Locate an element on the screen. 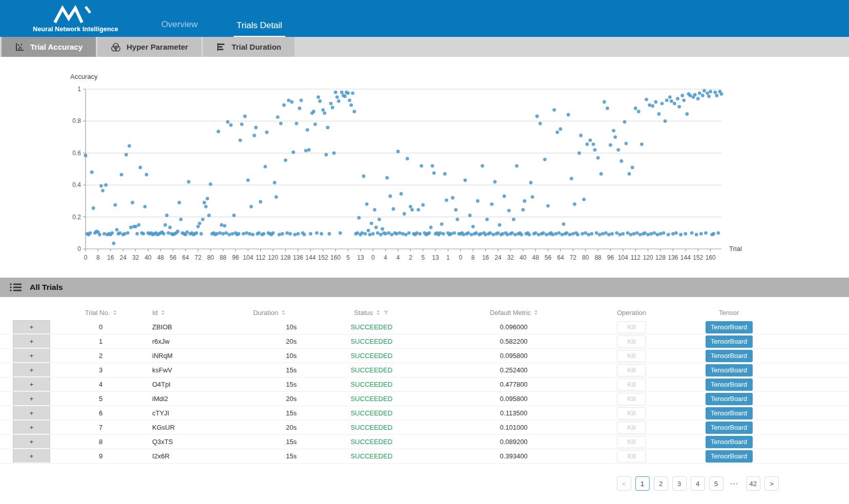 This screenshot has width=849, height=504. page-button-42: 42 is located at coordinates (753, 484).